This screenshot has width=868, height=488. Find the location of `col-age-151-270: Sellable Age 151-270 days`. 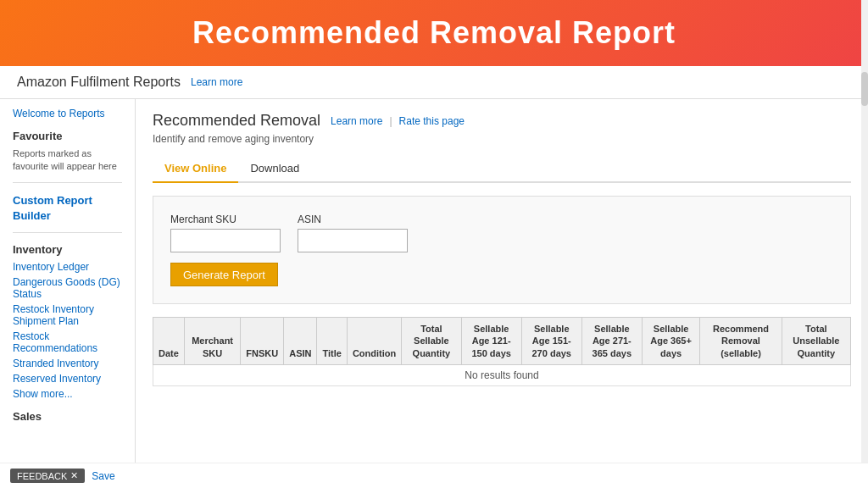

col-age-151-270: Sellable Age 151-270 days is located at coordinates (551, 341).